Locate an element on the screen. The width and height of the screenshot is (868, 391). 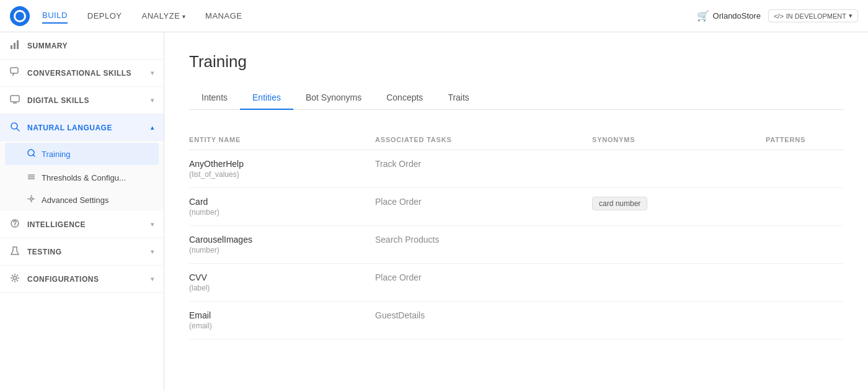
task-5: GuestDetails is located at coordinates (484, 315).